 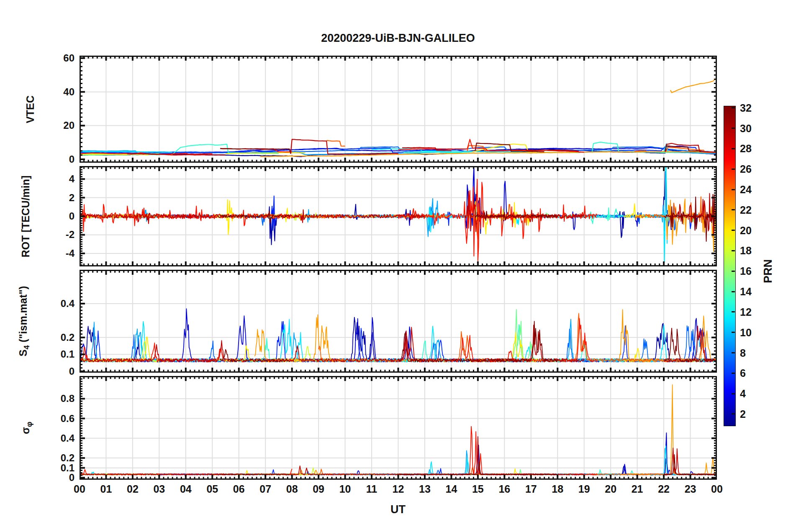 I want to click on chart-title: 20200229-UiB-BJN-GALILEO, so click(x=398, y=38).